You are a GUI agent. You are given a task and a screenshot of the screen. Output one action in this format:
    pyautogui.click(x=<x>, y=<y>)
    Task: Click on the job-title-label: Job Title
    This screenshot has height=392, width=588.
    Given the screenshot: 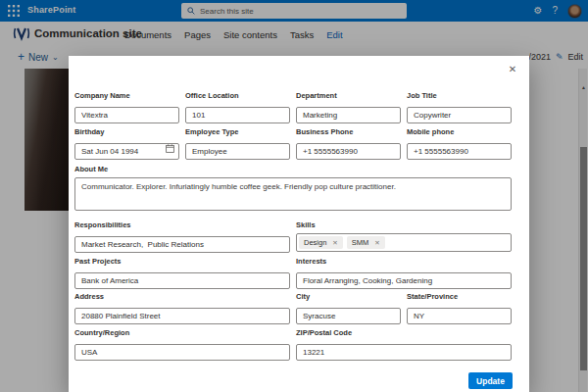 What is the action you would take?
    pyautogui.click(x=459, y=96)
    